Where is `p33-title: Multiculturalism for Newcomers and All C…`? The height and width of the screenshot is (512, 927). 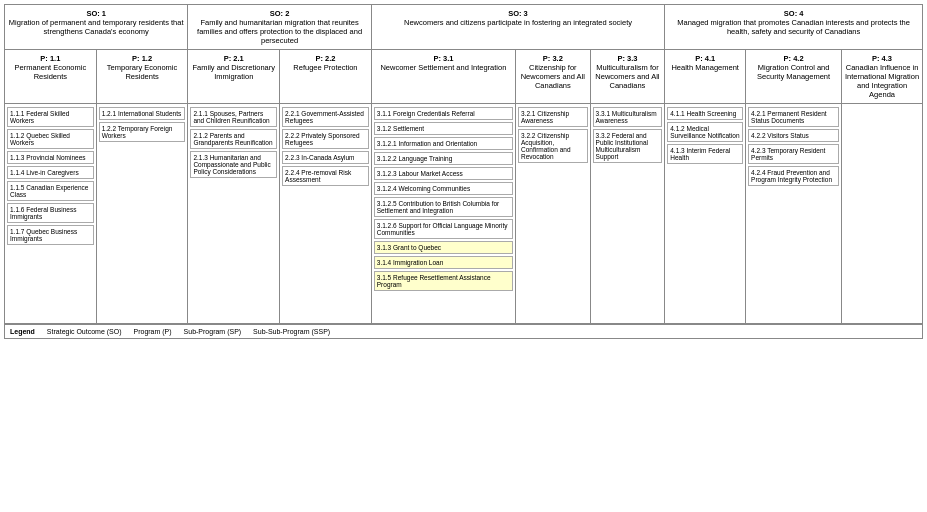 p33-title: Multiculturalism for Newcomers and All C… is located at coordinates (627, 76).